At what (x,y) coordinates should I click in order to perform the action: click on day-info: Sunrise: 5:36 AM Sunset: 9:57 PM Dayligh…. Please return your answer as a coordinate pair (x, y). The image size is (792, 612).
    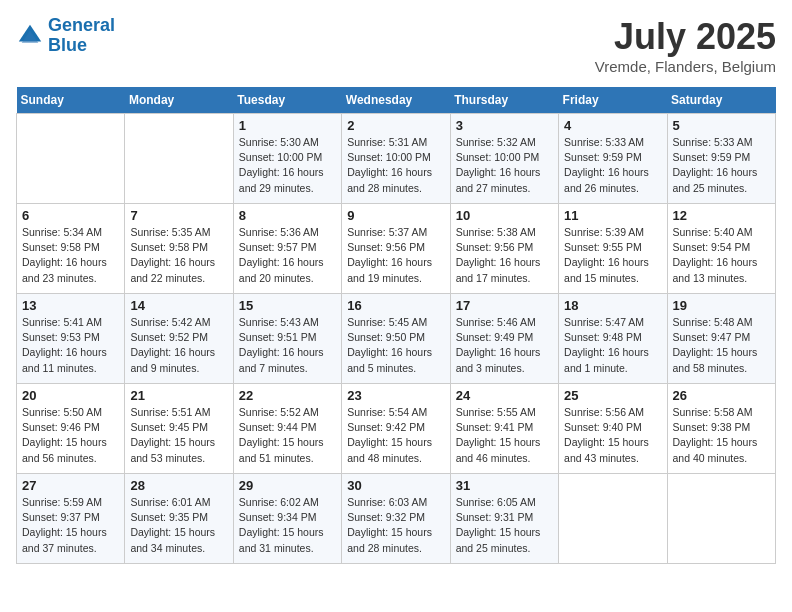
    Looking at the image, I should click on (288, 256).